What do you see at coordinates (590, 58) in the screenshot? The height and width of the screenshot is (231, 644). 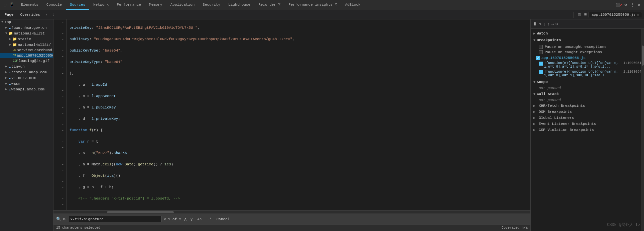 I see `breakpoint-file-header: ✓ app.1697015255056.js` at bounding box center [590, 58].